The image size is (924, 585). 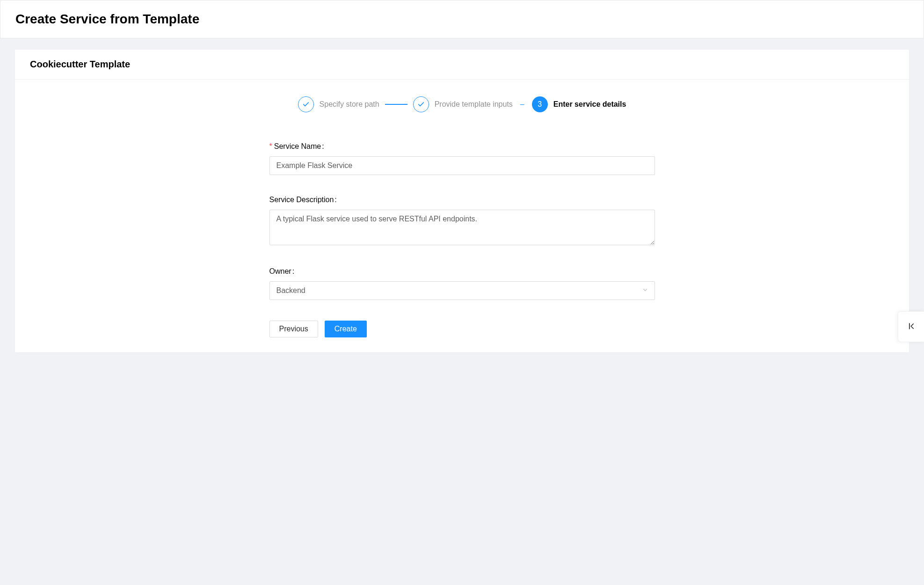 I want to click on step-provide-template-inputs: Provide template inputs, so click(x=463, y=104).